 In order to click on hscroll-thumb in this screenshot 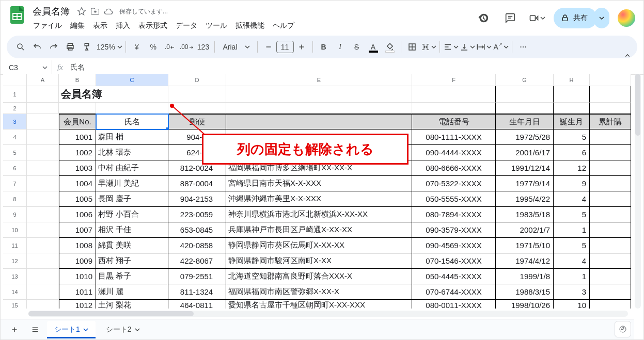, I will do `click(111, 314)`.